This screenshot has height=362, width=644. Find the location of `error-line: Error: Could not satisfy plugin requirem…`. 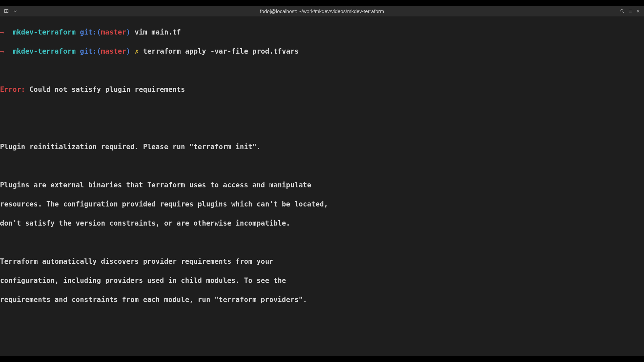

error-line: Error: Could not satisfy plugin requirem… is located at coordinates (322, 90).